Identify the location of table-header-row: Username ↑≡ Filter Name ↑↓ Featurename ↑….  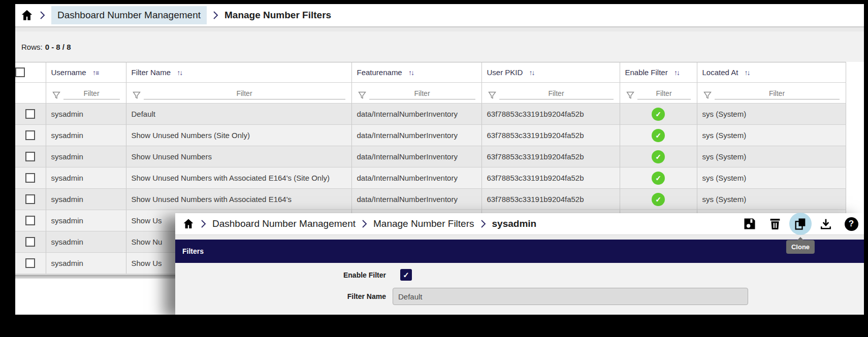
(431, 73).